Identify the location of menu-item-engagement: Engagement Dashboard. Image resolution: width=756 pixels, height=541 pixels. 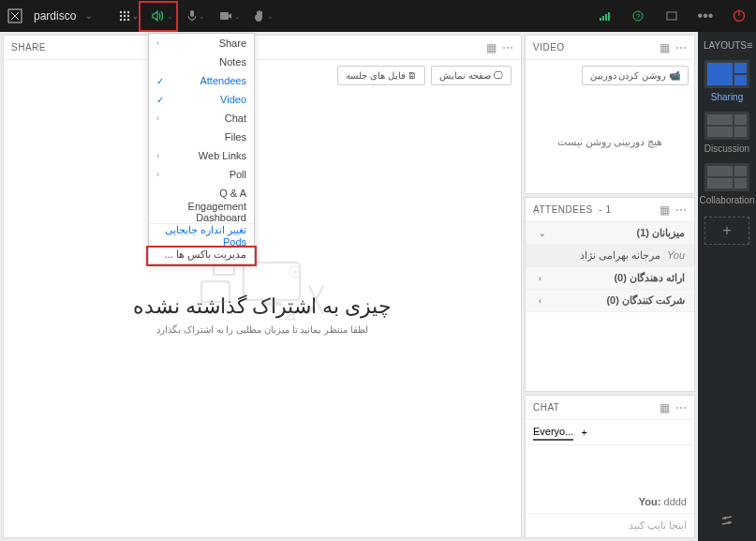
(201, 212).